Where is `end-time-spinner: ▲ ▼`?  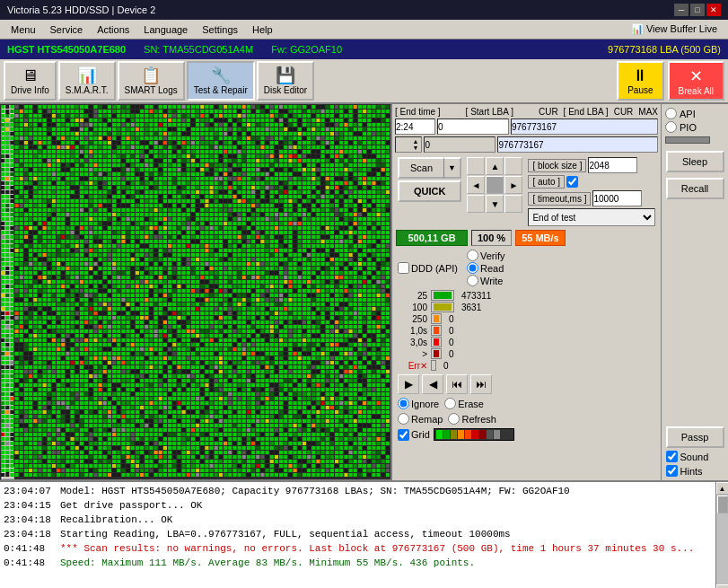 end-time-spinner: ▲ ▼ is located at coordinates (408, 145).